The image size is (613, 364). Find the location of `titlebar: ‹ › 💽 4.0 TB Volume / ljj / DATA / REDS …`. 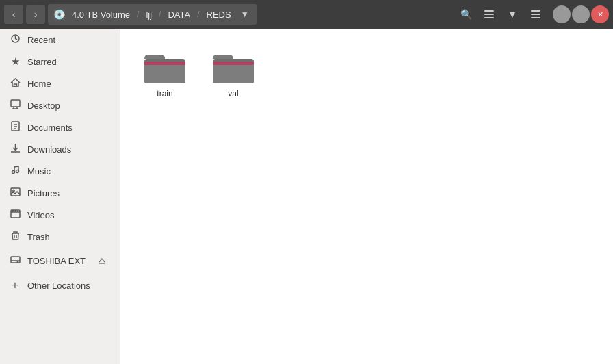

titlebar: ‹ › 💽 4.0 TB Volume / ljj / DATA / REDS … is located at coordinates (306, 14).